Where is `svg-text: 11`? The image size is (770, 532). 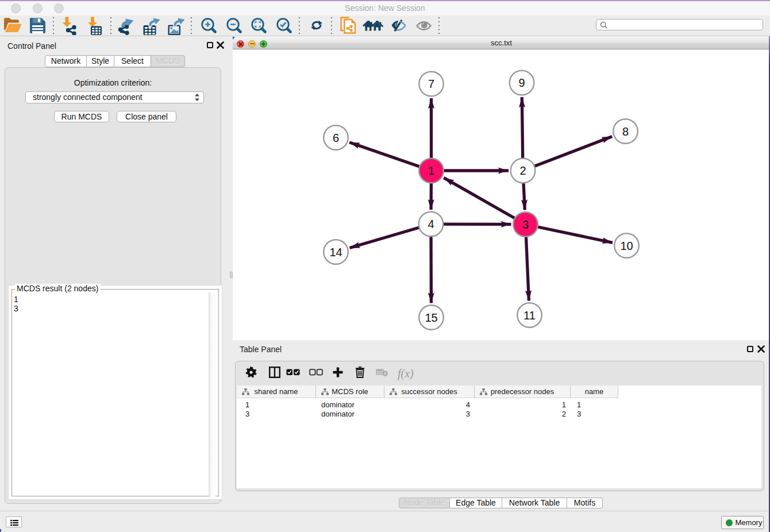 svg-text: 11 is located at coordinates (530, 315).